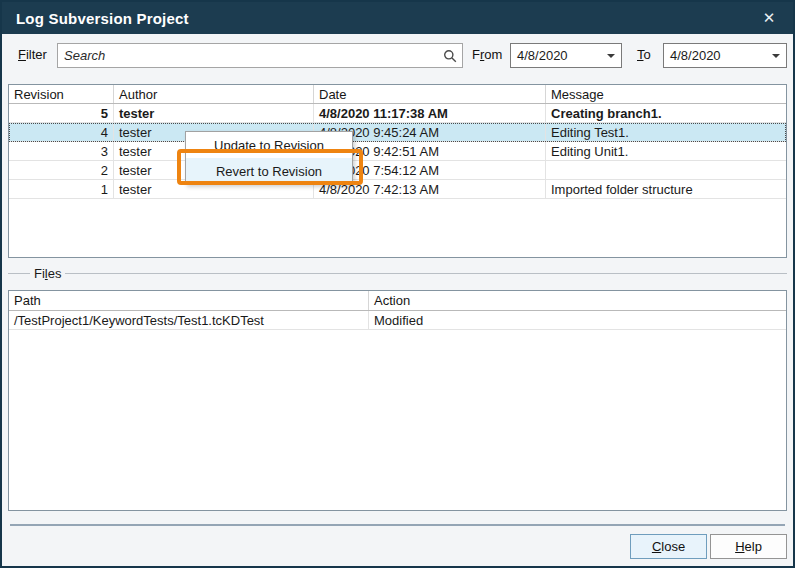 Image resolution: width=795 pixels, height=568 pixels. I want to click on files-label-pre: Fi, so click(40, 274).